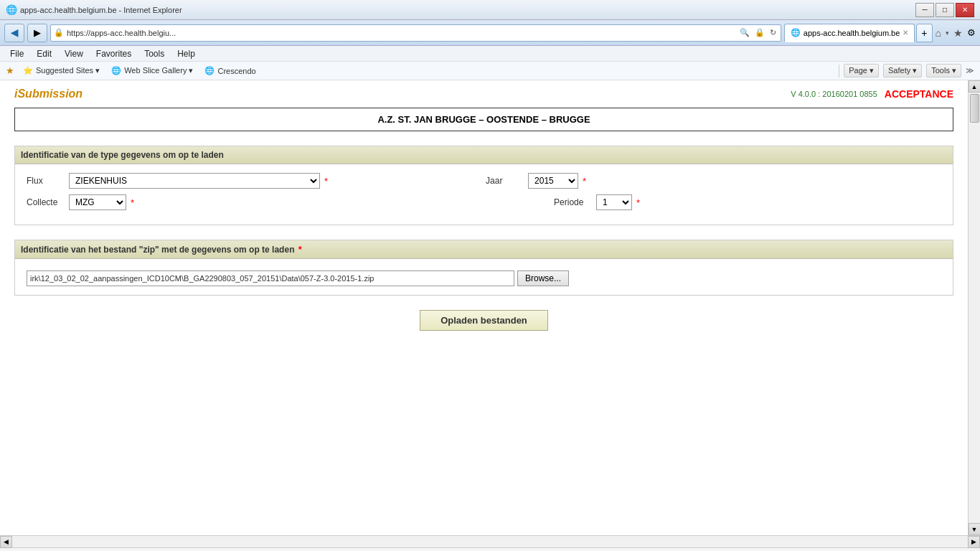 This screenshot has height=551, width=980. I want to click on section1-header-text: Identificatie van de type gegevens om op…, so click(122, 155).